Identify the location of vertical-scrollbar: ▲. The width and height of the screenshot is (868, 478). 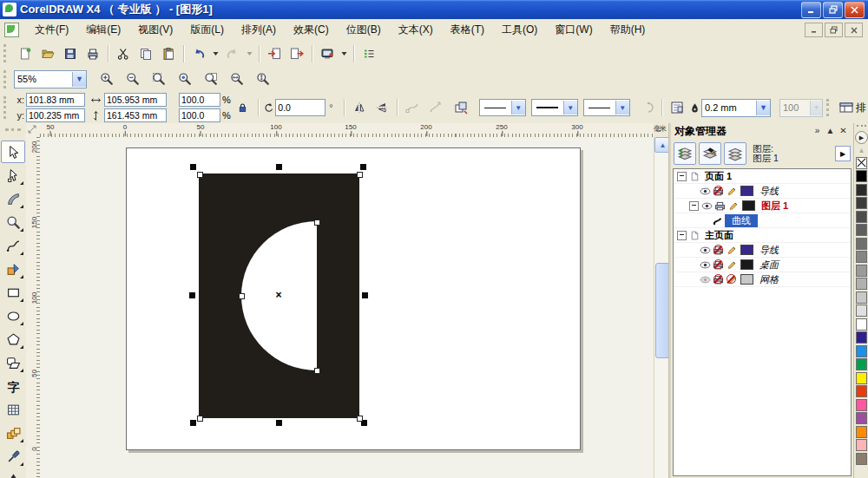
(661, 307).